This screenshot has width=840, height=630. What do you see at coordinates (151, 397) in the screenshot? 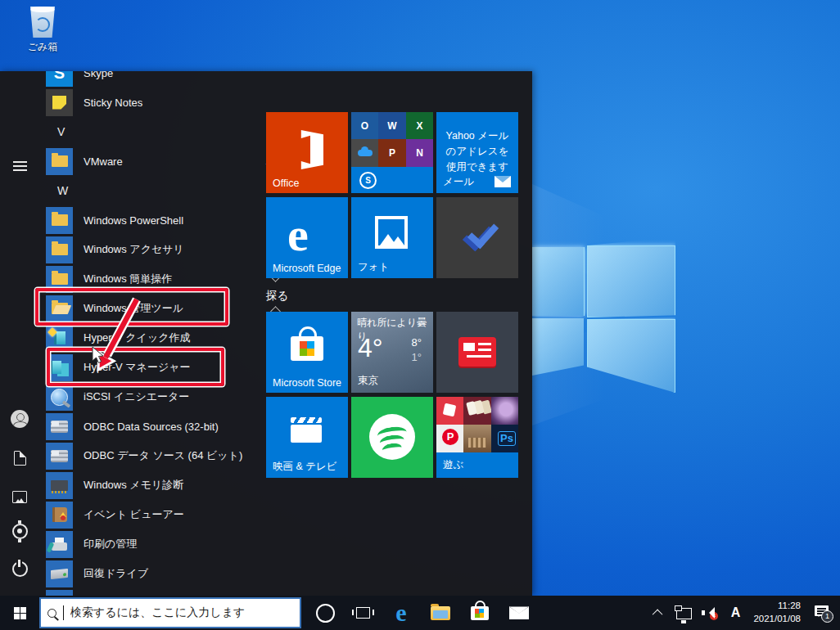
I see `app-list-item-iscsi-: iSCSI イニシエーター` at bounding box center [151, 397].